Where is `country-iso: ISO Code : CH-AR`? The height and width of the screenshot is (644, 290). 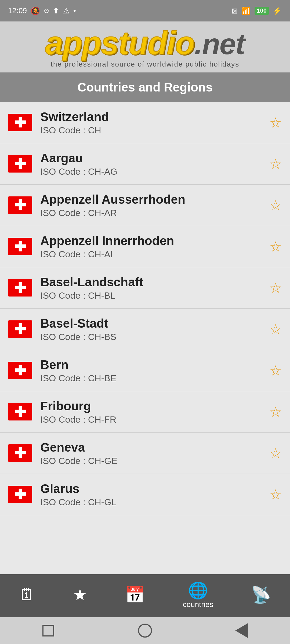 country-iso: ISO Code : CH-AR is located at coordinates (152, 213).